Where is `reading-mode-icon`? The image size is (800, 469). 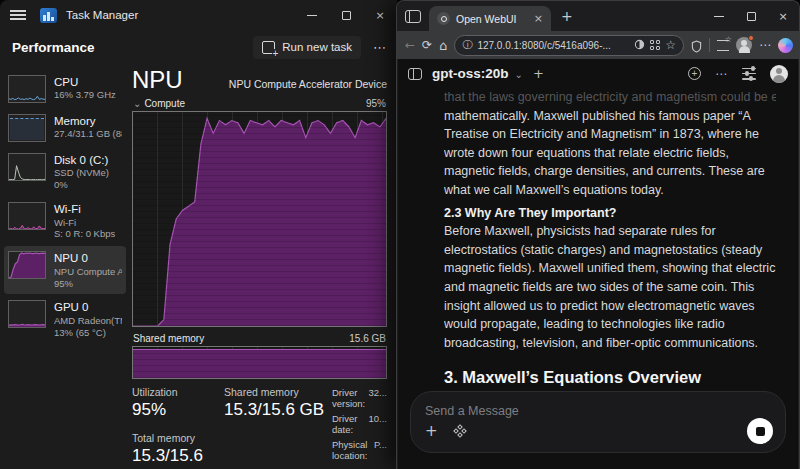
reading-mode-icon is located at coordinates (640, 46).